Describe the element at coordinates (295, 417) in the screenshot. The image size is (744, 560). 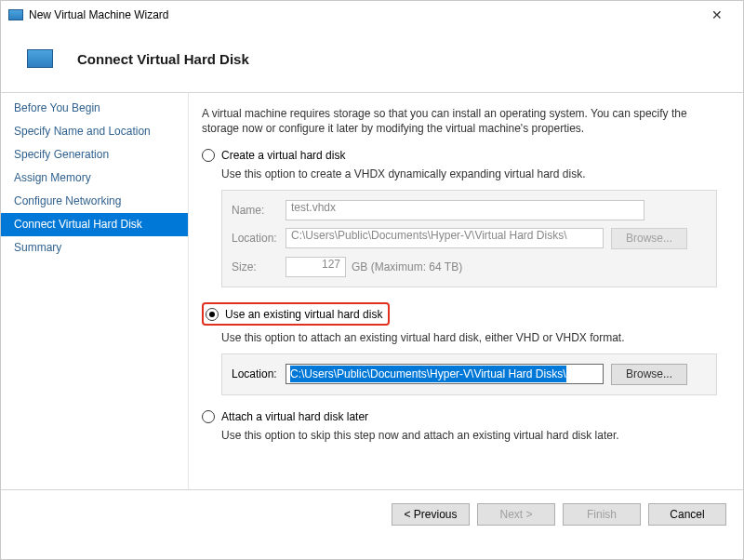
I see `option-later-title: Attach a virtual hard disk later` at that location.